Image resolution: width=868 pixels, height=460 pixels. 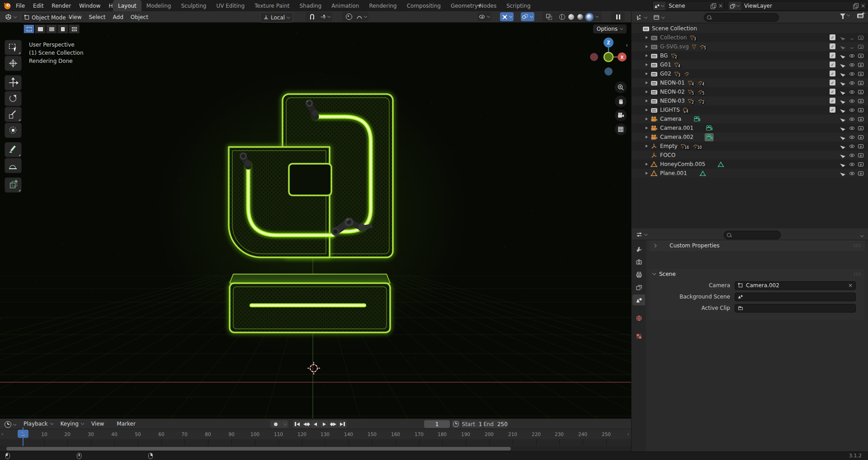 What do you see at coordinates (863, 6) in the screenshot?
I see `remove-viewlayer-icon: ×` at bounding box center [863, 6].